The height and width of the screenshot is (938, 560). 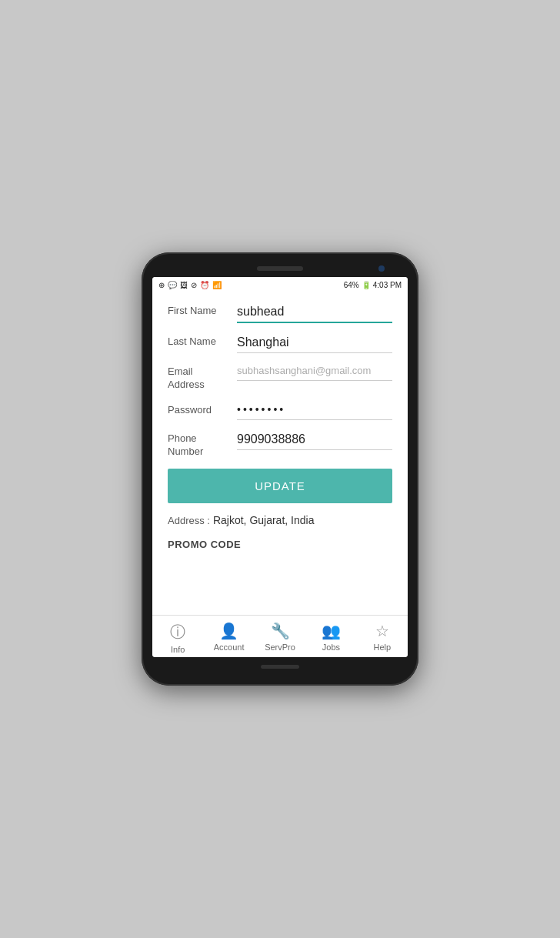 I want to click on nav-item-help: ☆ Help, so click(x=382, y=638).